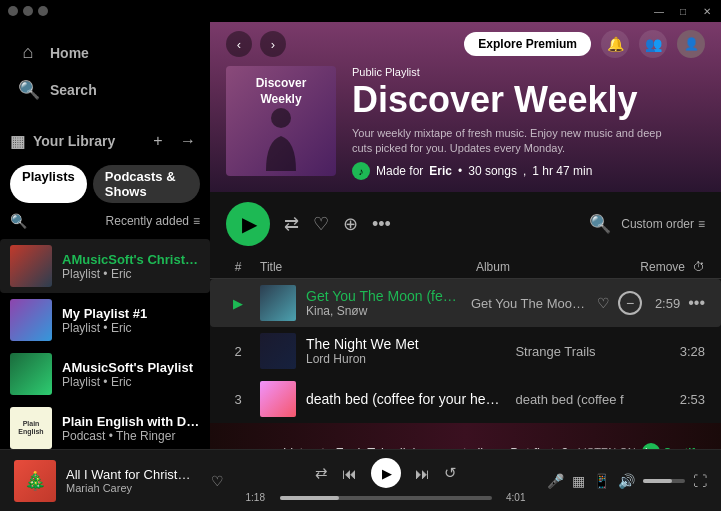  What do you see at coordinates (386, 480) in the screenshot?
I see `player-center: ⇄ ⏮ ▶ ⏭ ↺ 1:18 4:01` at bounding box center [386, 480].